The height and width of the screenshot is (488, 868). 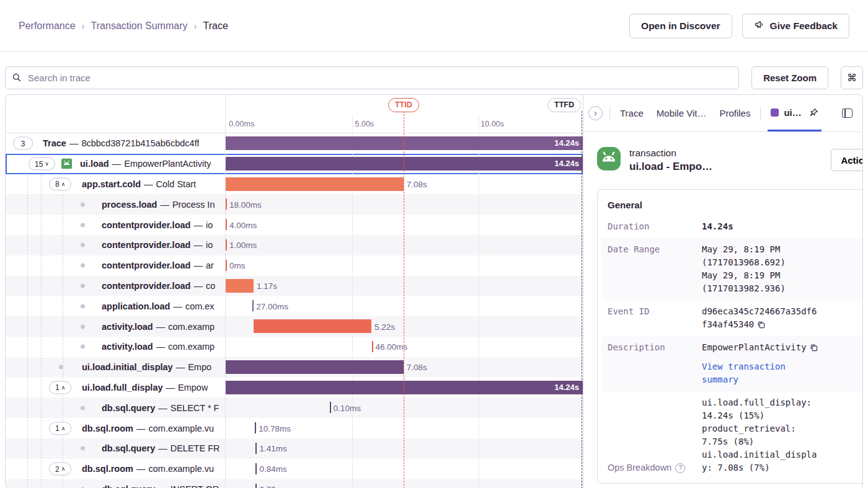 What do you see at coordinates (246, 205) in the screenshot?
I see `duration-label: 18.00ms` at bounding box center [246, 205].